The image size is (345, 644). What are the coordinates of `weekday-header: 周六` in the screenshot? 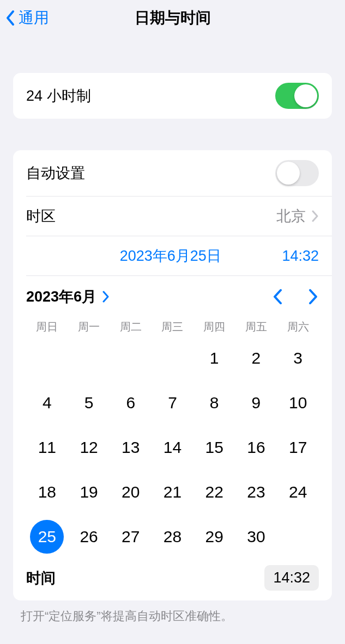 It's located at (298, 327).